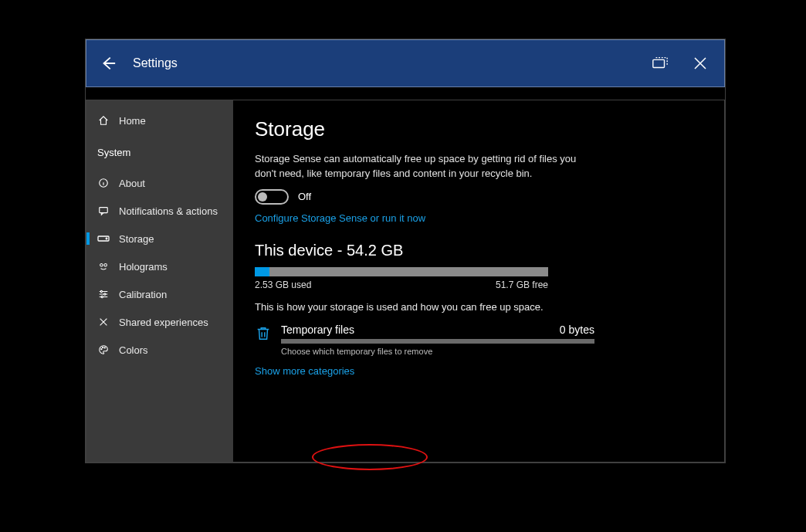 Image resolution: width=806 pixels, height=532 pixels. What do you see at coordinates (160, 239) in the screenshot?
I see `sidebar-item-storage: Storage` at bounding box center [160, 239].